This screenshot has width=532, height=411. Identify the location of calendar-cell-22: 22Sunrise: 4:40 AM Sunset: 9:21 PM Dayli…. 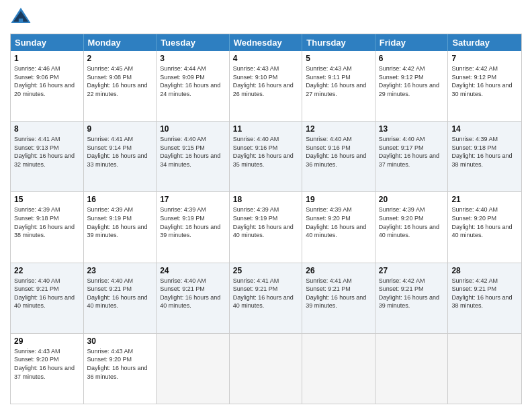
(47, 298).